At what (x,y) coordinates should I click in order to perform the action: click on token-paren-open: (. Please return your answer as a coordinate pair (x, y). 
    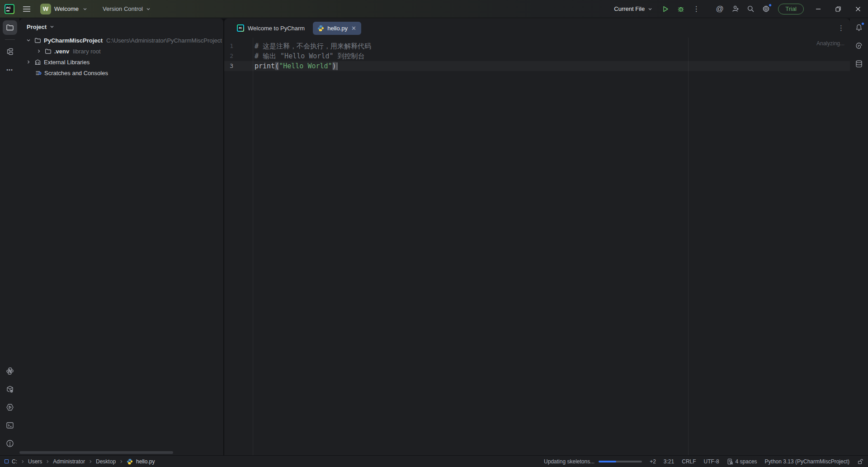
    Looking at the image, I should click on (277, 66).